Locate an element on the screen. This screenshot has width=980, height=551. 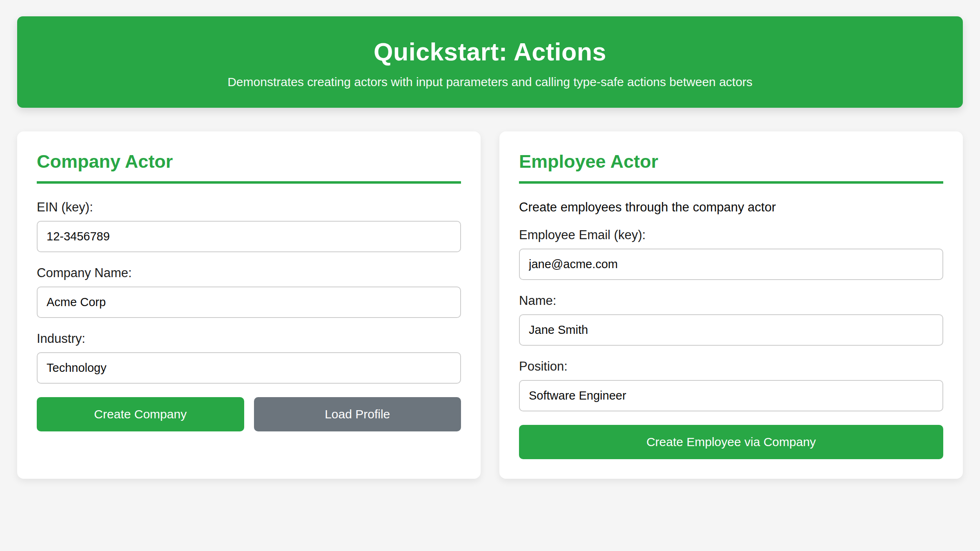
employee-card-title: Employee Actor is located at coordinates (731, 167).